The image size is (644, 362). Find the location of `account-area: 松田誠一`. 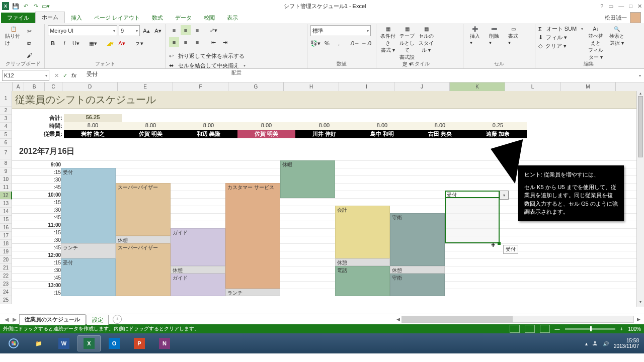

account-area: 松田誠一 is located at coordinates (624, 18).